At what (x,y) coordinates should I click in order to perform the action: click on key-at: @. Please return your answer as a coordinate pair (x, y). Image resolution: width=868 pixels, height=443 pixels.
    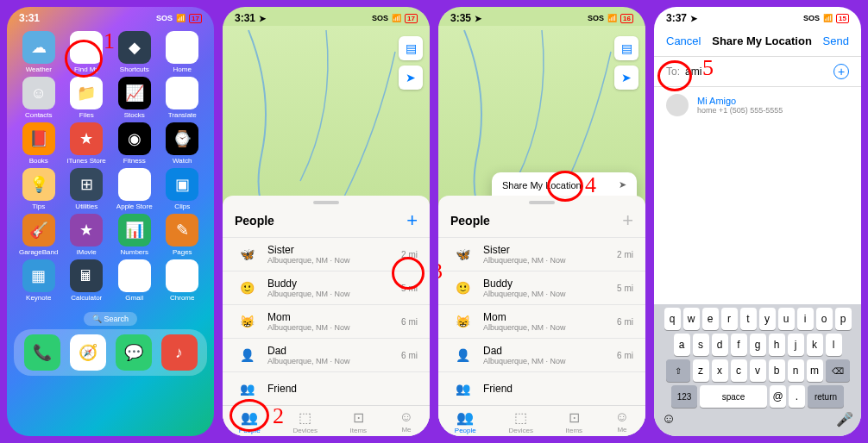
    Looking at the image, I should click on (778, 396).